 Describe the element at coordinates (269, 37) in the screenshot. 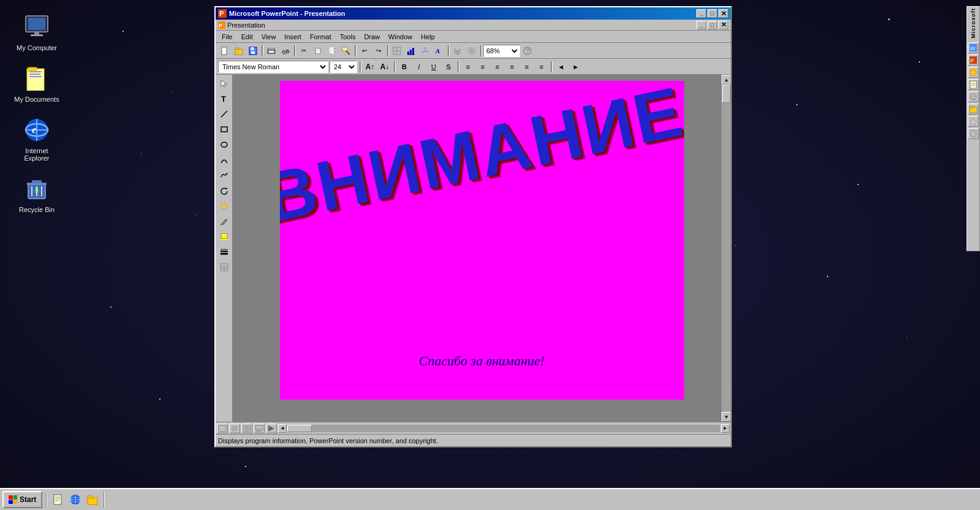

I see `menu-view: View` at that location.